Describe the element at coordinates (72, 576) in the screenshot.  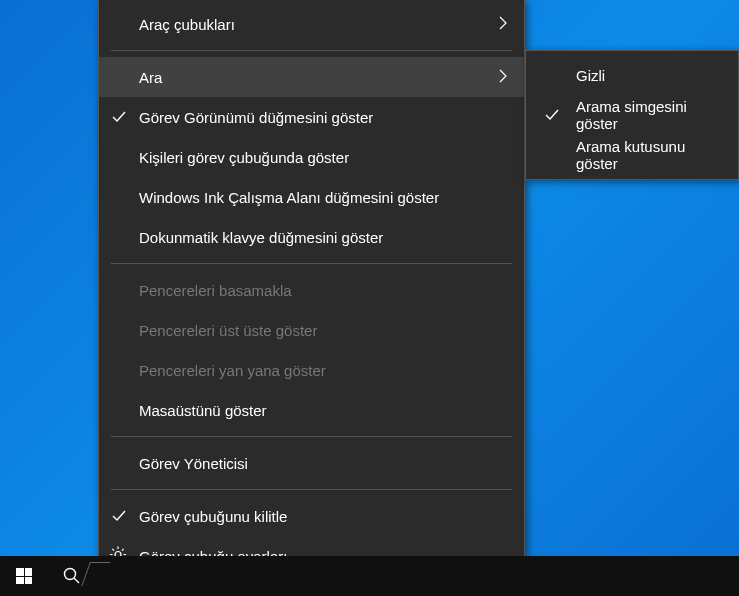
I see `search-icon` at that location.